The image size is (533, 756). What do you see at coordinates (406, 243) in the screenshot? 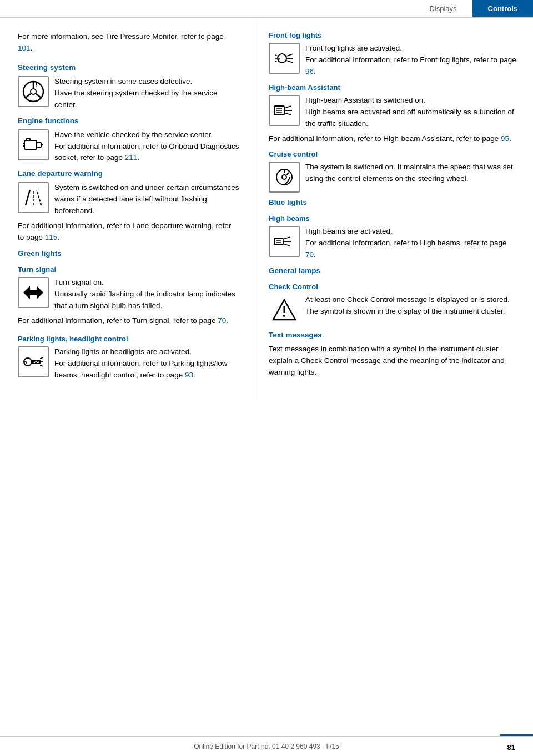
I see `hb-body1: For additional information, refer to Hig…` at bounding box center [406, 243].